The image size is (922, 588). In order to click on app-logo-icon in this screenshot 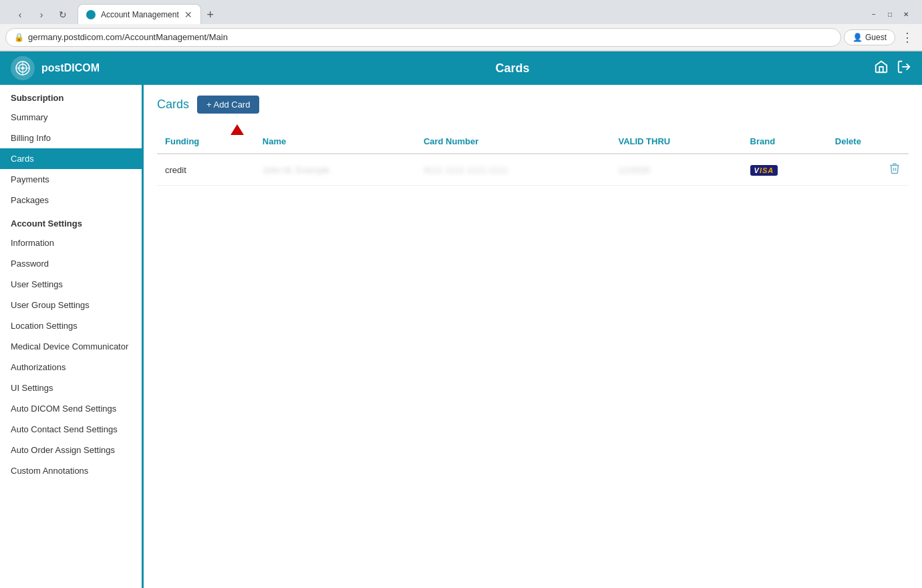, I will do `click(23, 68)`.